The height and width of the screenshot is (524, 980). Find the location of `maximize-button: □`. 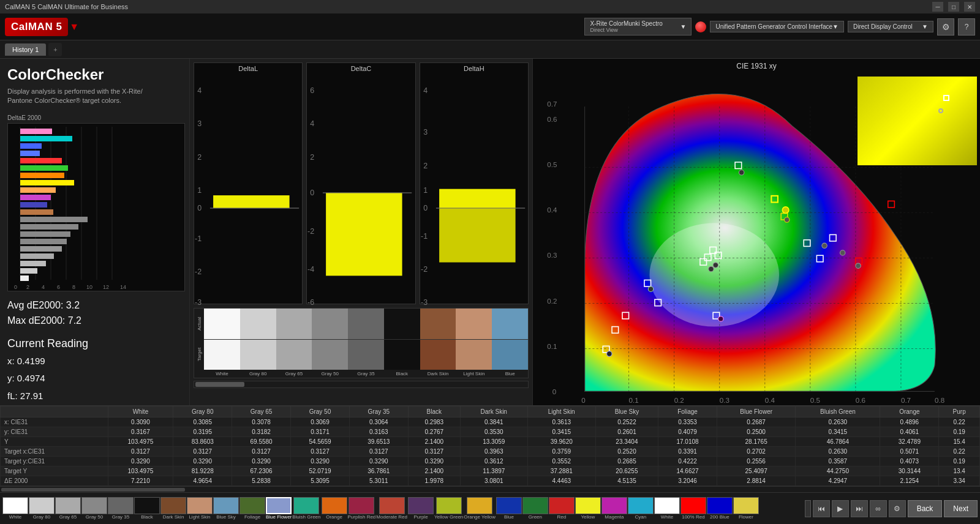

maximize-button: □ is located at coordinates (954, 7).